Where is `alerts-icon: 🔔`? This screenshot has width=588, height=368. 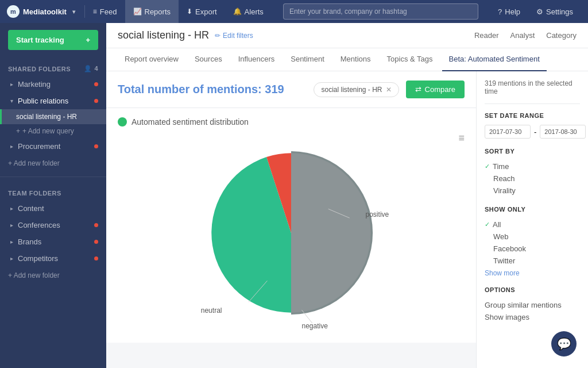
alerts-icon: 🔔 is located at coordinates (238, 12).